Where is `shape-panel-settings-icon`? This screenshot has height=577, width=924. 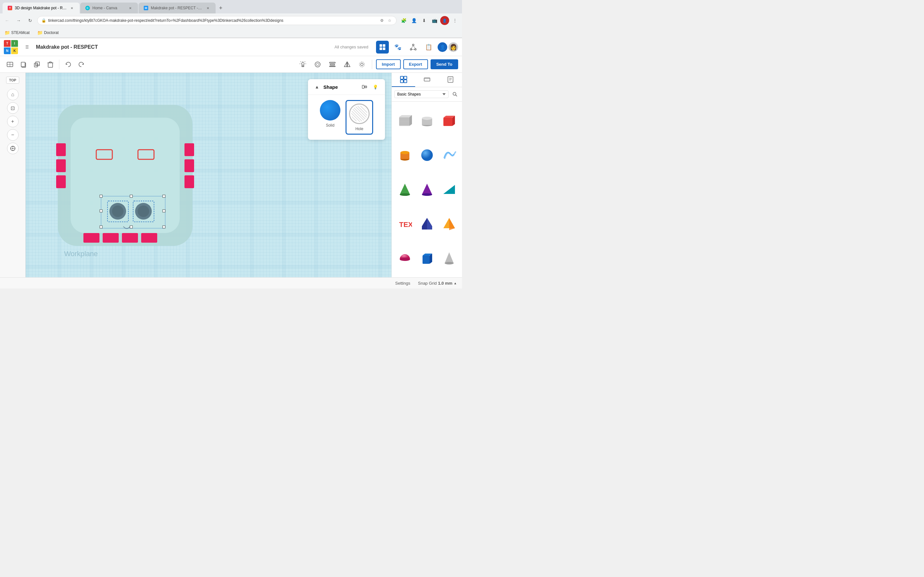 shape-panel-settings-icon is located at coordinates (364, 87).